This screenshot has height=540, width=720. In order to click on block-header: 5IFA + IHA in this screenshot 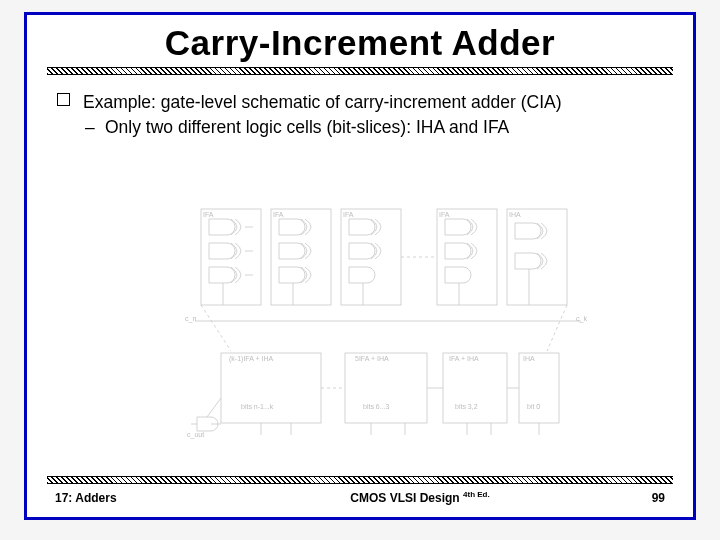, I will do `click(372, 358)`.